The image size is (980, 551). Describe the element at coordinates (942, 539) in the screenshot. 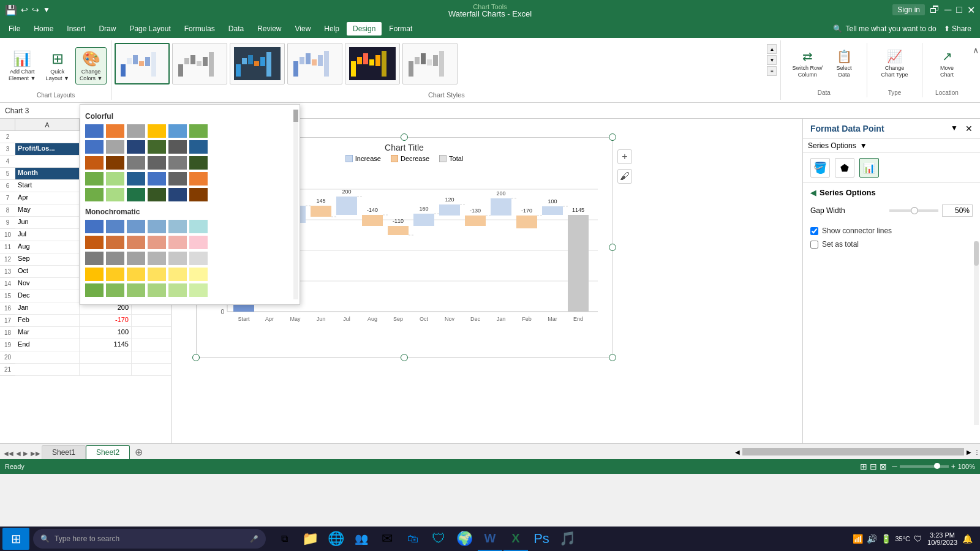

I see `clock-date: 3:23 PM 10/9/2023` at that location.